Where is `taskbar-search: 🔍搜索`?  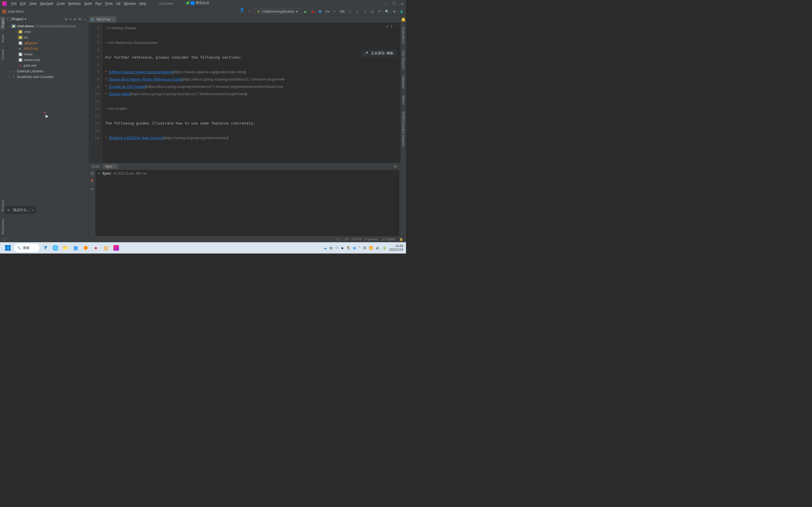 taskbar-search: 🔍搜索 is located at coordinates (27, 248).